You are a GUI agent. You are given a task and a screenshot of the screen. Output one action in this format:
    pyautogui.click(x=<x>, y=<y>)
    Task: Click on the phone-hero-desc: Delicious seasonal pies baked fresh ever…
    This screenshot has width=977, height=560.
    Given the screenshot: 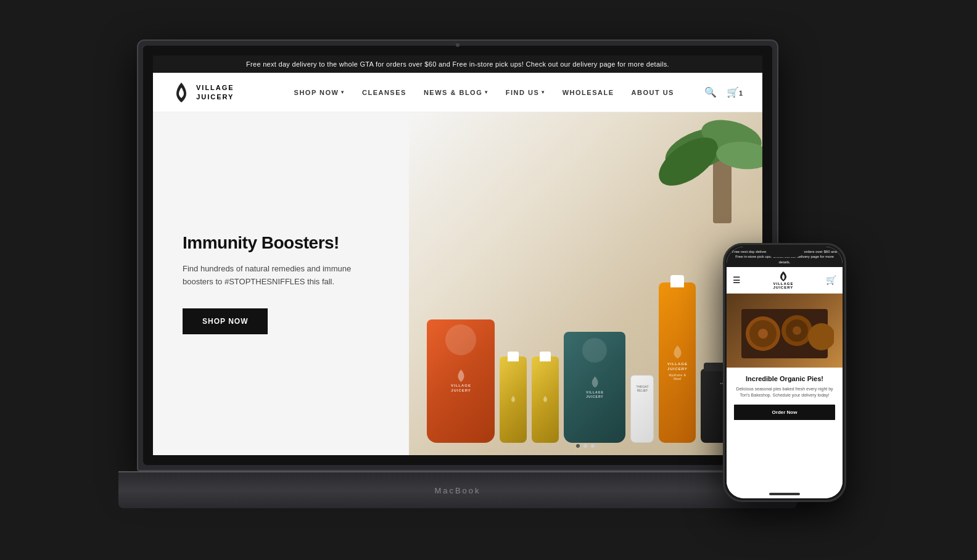 What is the action you would take?
    pyautogui.click(x=785, y=392)
    